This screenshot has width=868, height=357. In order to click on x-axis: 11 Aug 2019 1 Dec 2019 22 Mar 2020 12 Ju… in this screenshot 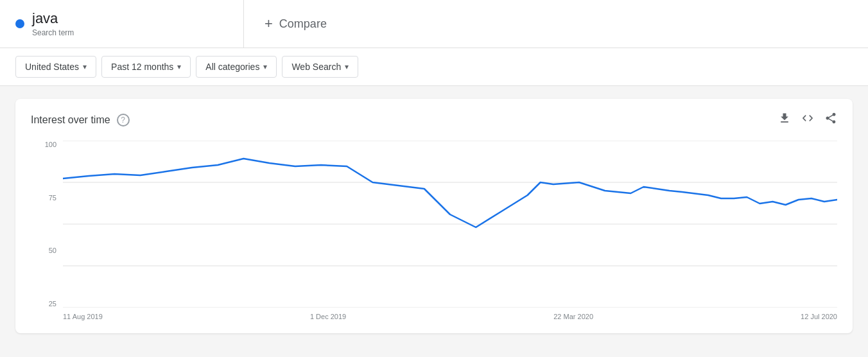, I will do `click(450, 317)`.